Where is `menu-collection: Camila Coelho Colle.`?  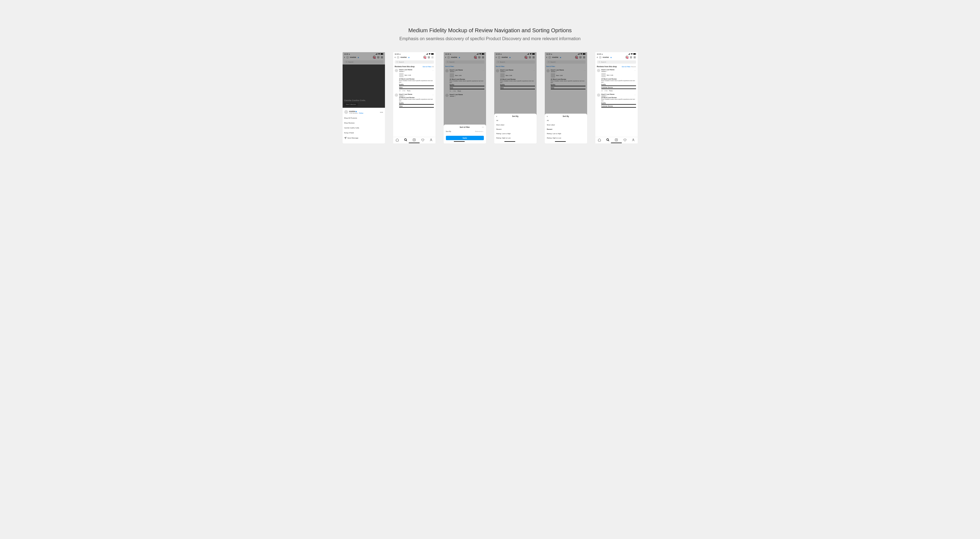 menu-collection: Camila Coelho Colle. is located at coordinates (364, 128).